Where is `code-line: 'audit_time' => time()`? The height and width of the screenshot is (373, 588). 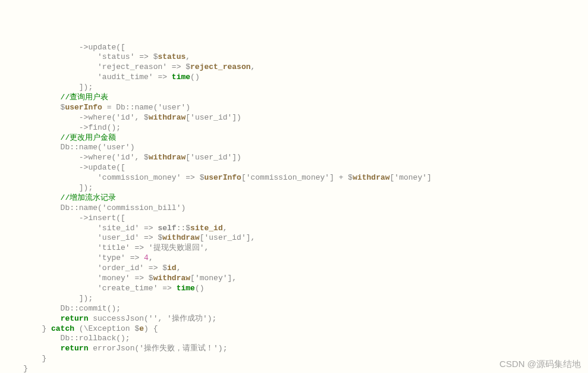 code-line: 'audit_time' => time() is located at coordinates (294, 77).